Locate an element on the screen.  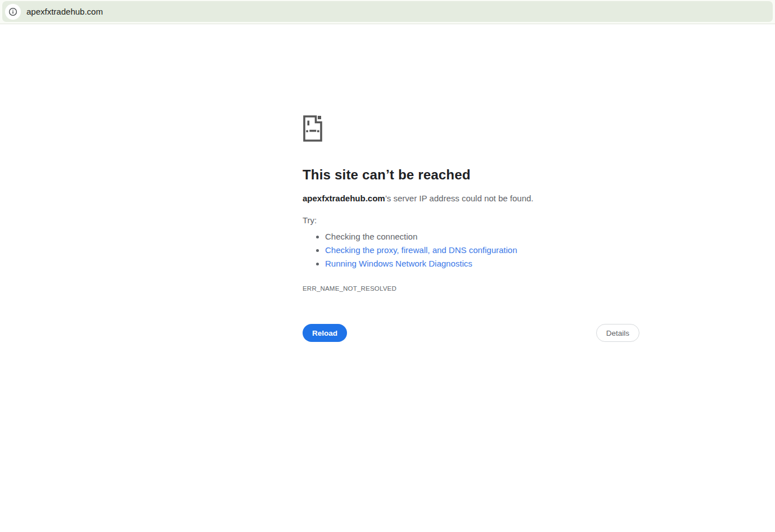
network-diagnostics-link: Running Windows Network Diagnostics is located at coordinates (399, 263).